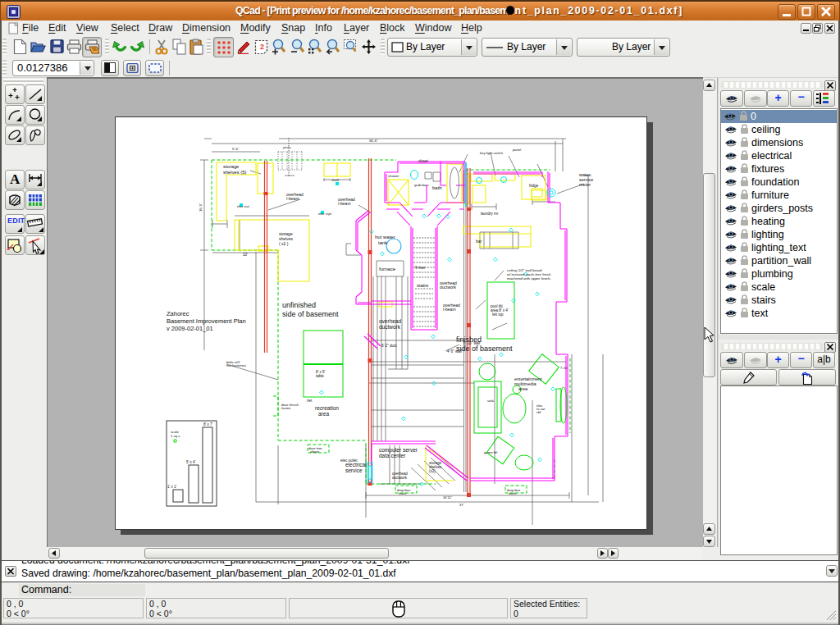  I want to click on svg-text: storage, so click(231, 167).